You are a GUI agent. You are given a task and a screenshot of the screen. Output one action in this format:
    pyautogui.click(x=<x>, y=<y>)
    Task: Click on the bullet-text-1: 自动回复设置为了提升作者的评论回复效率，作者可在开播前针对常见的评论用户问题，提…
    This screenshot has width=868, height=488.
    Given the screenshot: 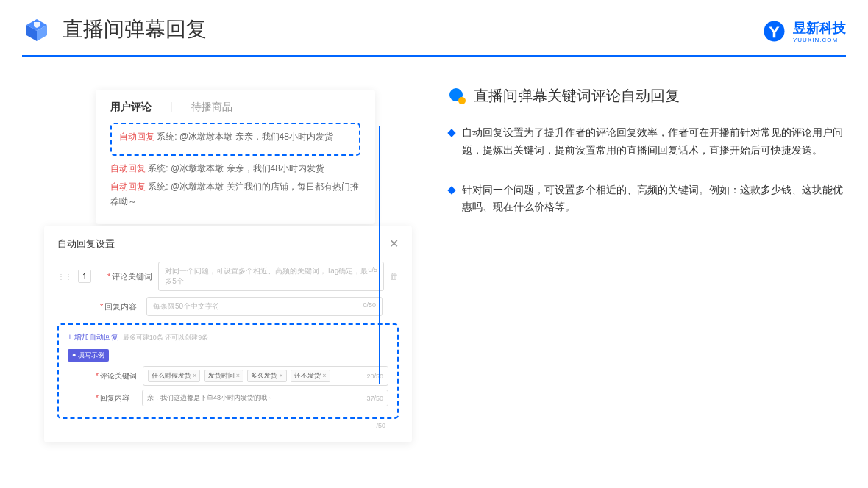 What is the action you would take?
    pyautogui.click(x=654, y=142)
    